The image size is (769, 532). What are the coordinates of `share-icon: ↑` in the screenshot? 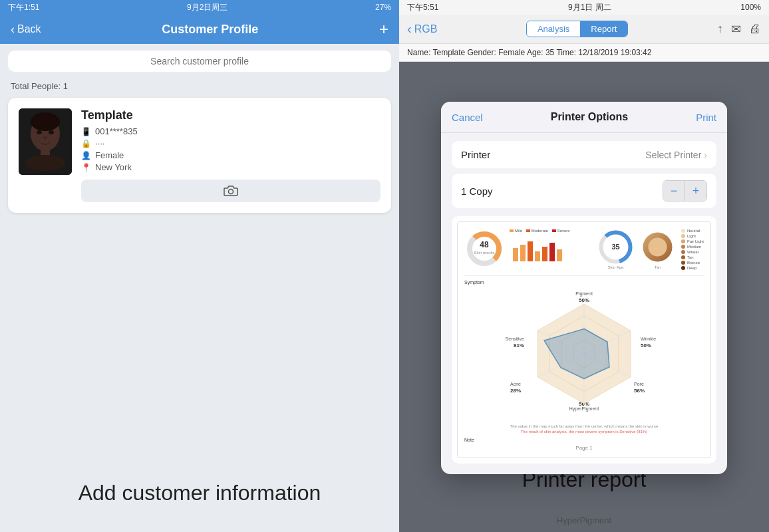 It's located at (720, 29).